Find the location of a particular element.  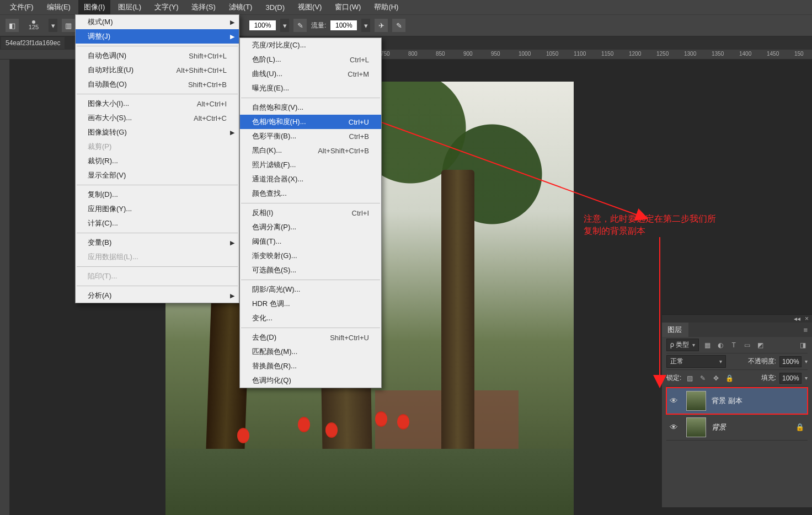

menu-item-自动对比度u: 自动对比度(U)Alt+Shift+Ctrl+L is located at coordinates (157, 70).